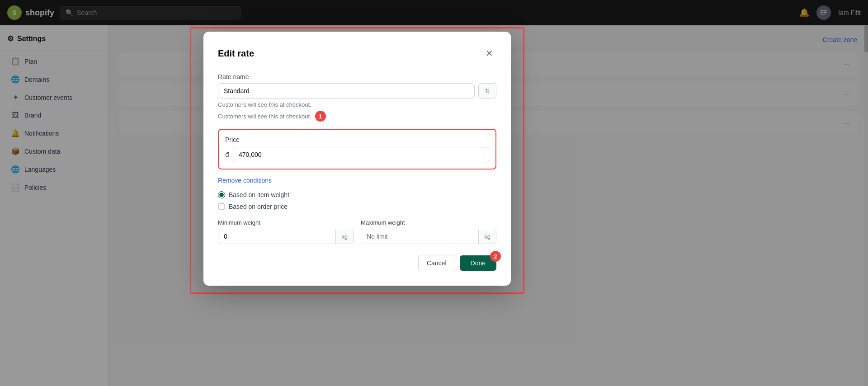 This screenshot has width=868, height=386. Describe the element at coordinates (357, 231) in the screenshot. I see `weight-row: Minimum weight kg Maximum weight kg` at that location.